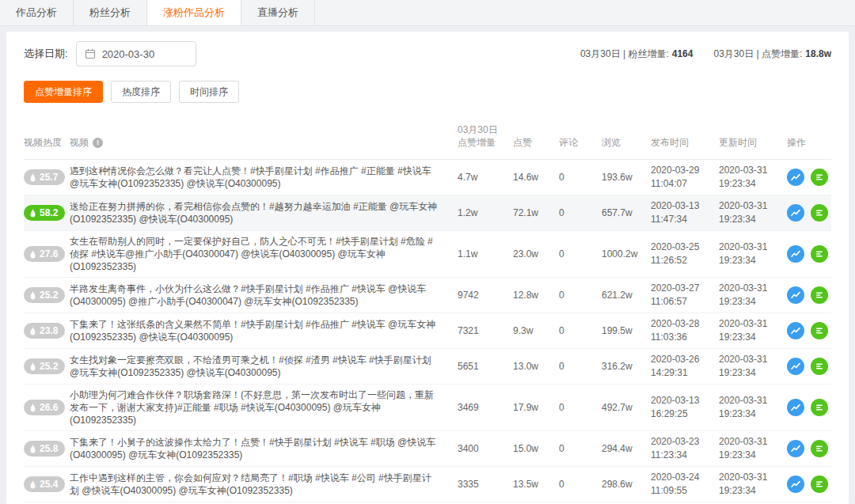  Describe the element at coordinates (98, 142) in the screenshot. I see `video-info-icon: !` at that location.